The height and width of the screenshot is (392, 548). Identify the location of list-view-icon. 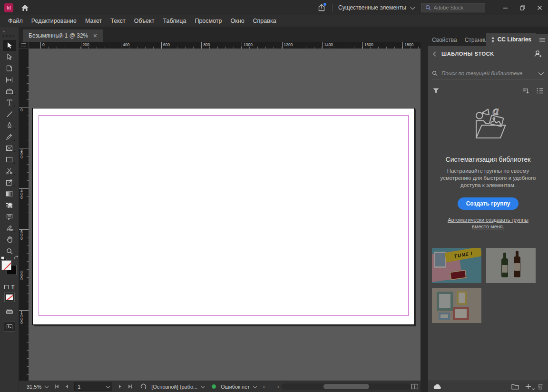
(539, 91).